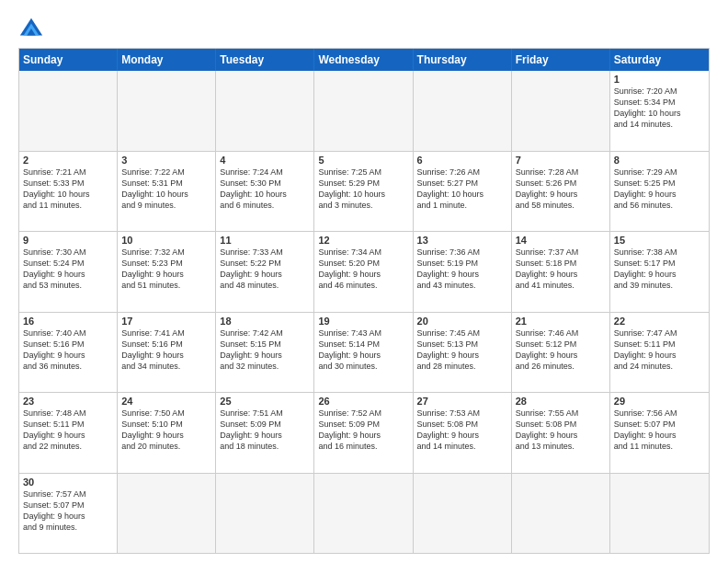  Describe the element at coordinates (462, 350) in the screenshot. I see `cell-info: Sunrise: 7:45 AM Sunset: 5:13 PM Dayligh…` at that location.